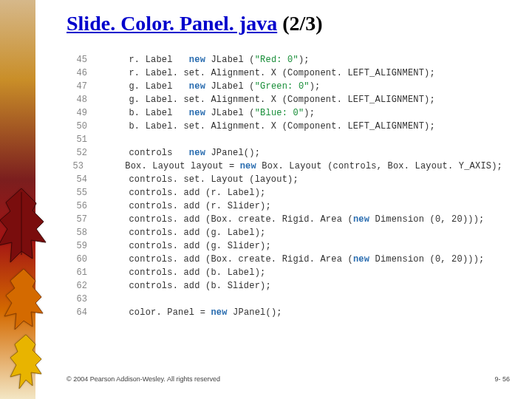 This screenshot has width=532, height=399. What do you see at coordinates (284, 113) in the screenshot?
I see `code-line: 49 b. Label new JLabel ("Blue: 0");` at bounding box center [284, 113].